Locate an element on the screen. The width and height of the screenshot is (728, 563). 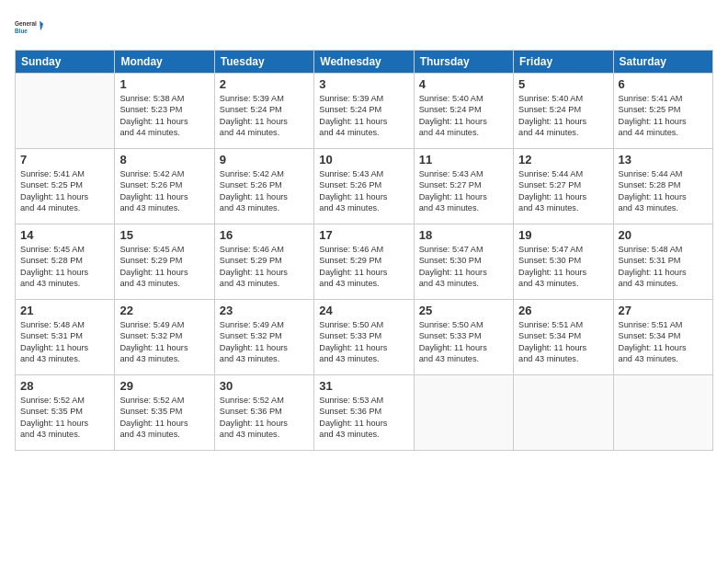
col-header-sunday: Sunday is located at coordinates (65, 63).